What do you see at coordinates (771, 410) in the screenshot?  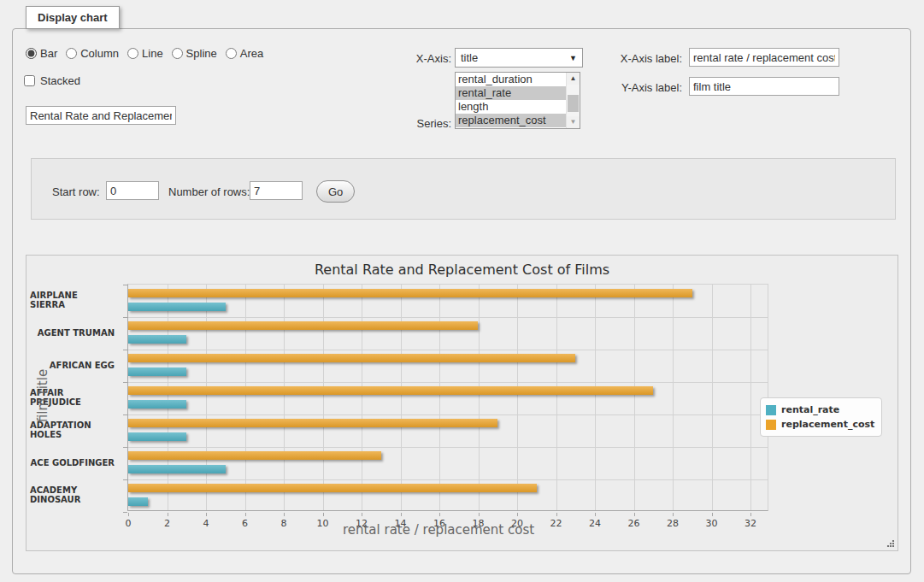 I see `legend-swatch-icon` at bounding box center [771, 410].